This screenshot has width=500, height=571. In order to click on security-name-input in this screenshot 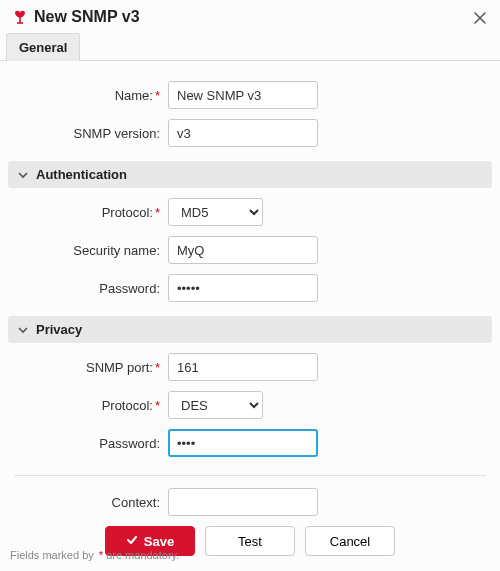, I will do `click(243, 250)`.